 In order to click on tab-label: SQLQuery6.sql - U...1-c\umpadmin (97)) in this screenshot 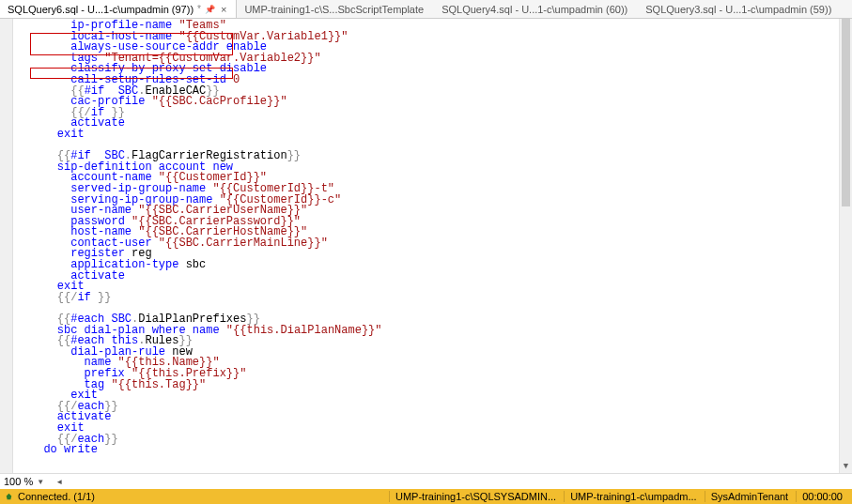, I will do `click(101, 9)`.